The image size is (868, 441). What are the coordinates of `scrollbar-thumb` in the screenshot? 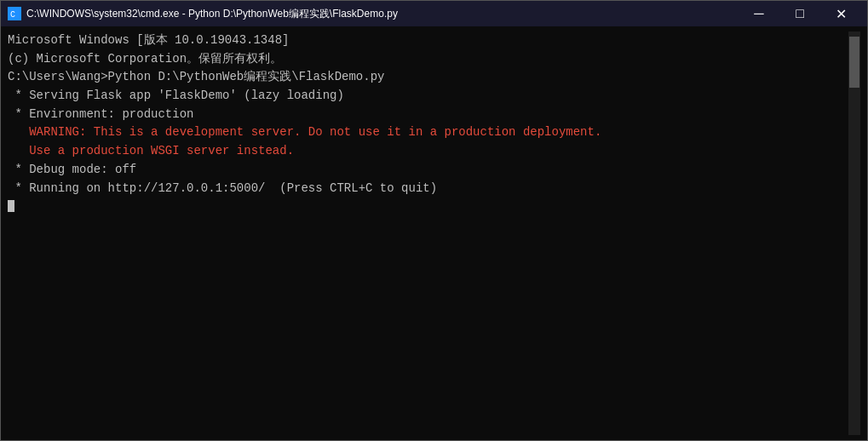 It's located at (854, 62).